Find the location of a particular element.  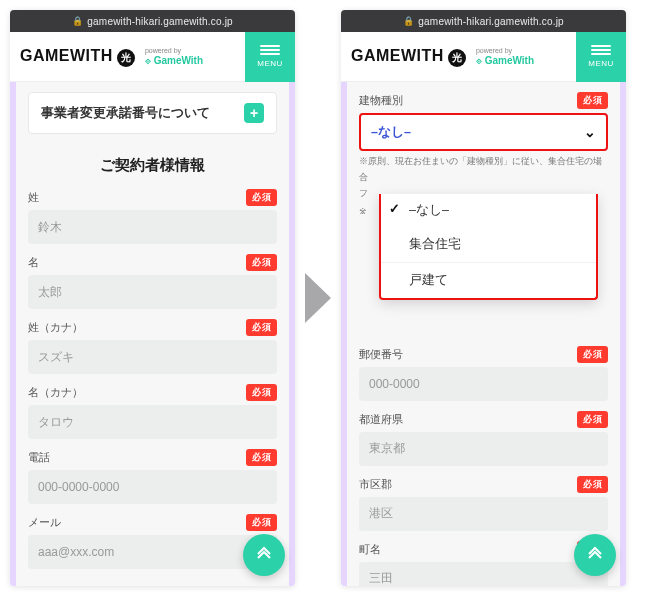

phone-input: 000-0000-0000 is located at coordinates (152, 487).